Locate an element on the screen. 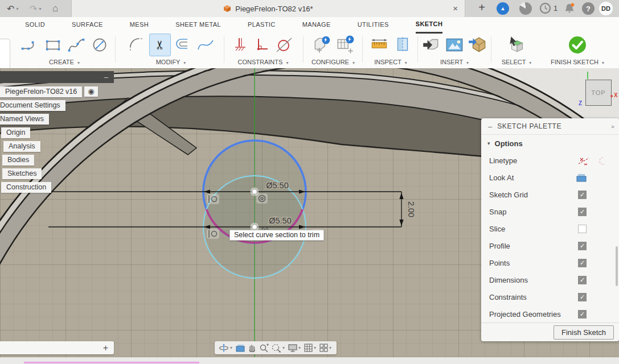 This screenshot has width=619, height=364. browser-item-label: Sketches is located at coordinates (22, 174).